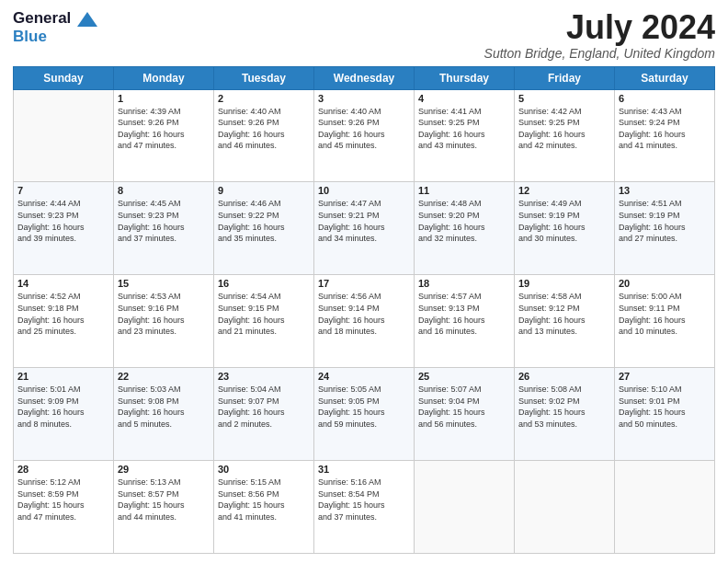 Image resolution: width=728 pixels, height=563 pixels. Describe the element at coordinates (264, 283) in the screenshot. I see `day-number: 16` at that location.